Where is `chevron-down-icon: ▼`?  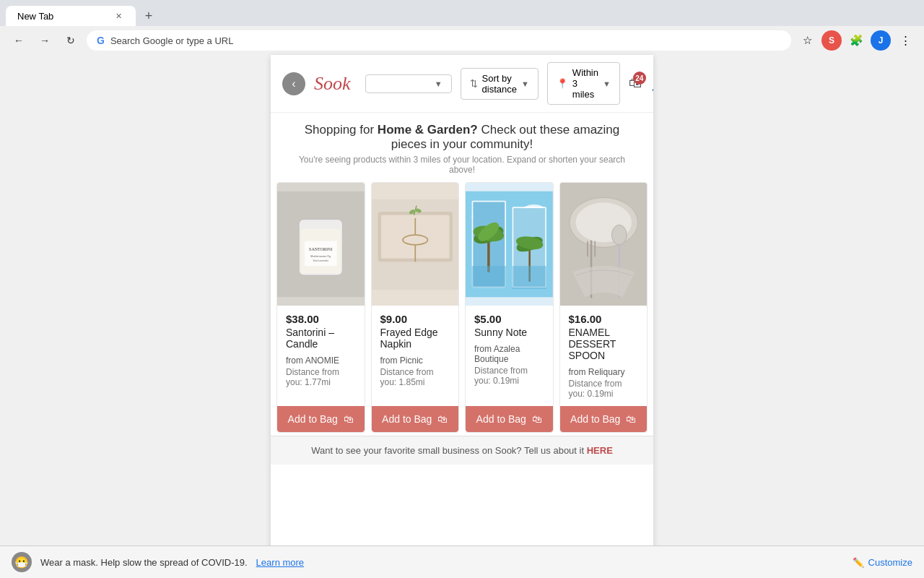 chevron-down-icon: ▼ is located at coordinates (439, 84).